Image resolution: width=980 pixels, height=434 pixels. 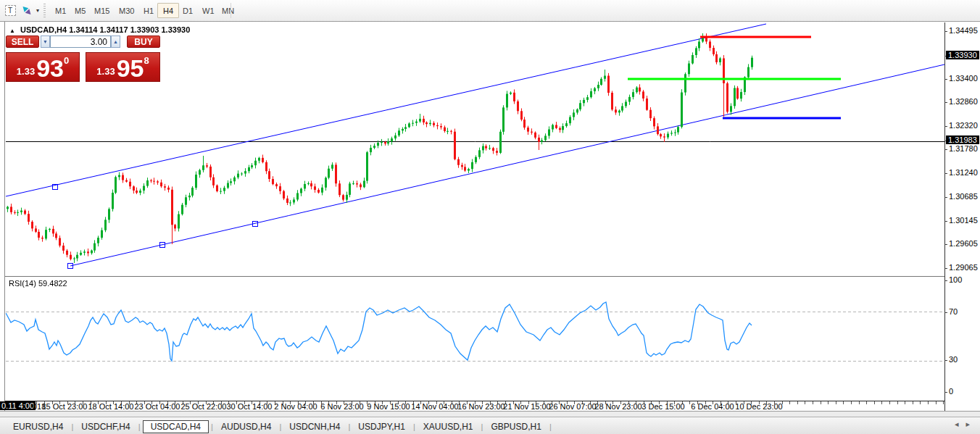 What do you see at coordinates (712, 406) in the screenshot?
I see `time-label: 6 Dec 04:00` at bounding box center [712, 406].